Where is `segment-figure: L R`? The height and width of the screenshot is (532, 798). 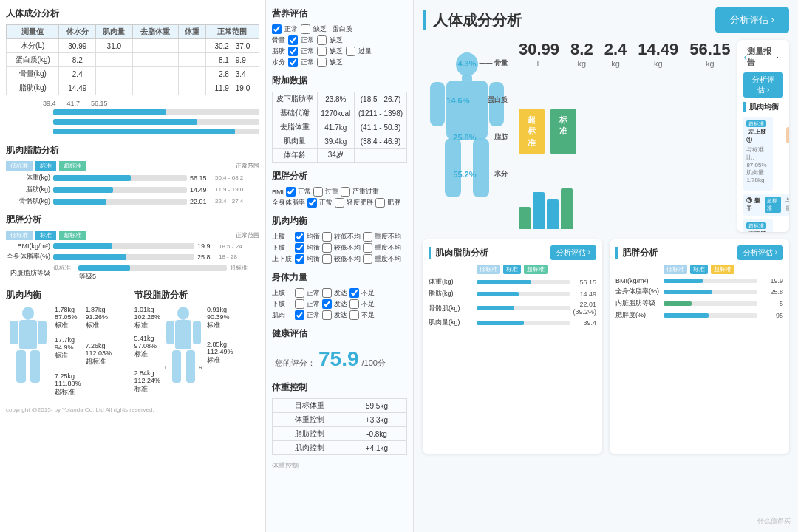 segment-figure: L R is located at coordinates (183, 355).